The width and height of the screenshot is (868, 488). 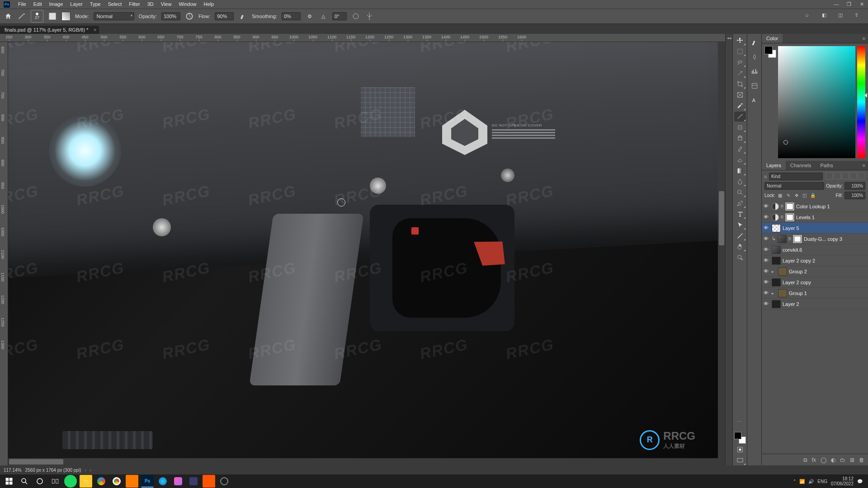 I want to click on history-brush-tool-icon, so click(x=740, y=149).